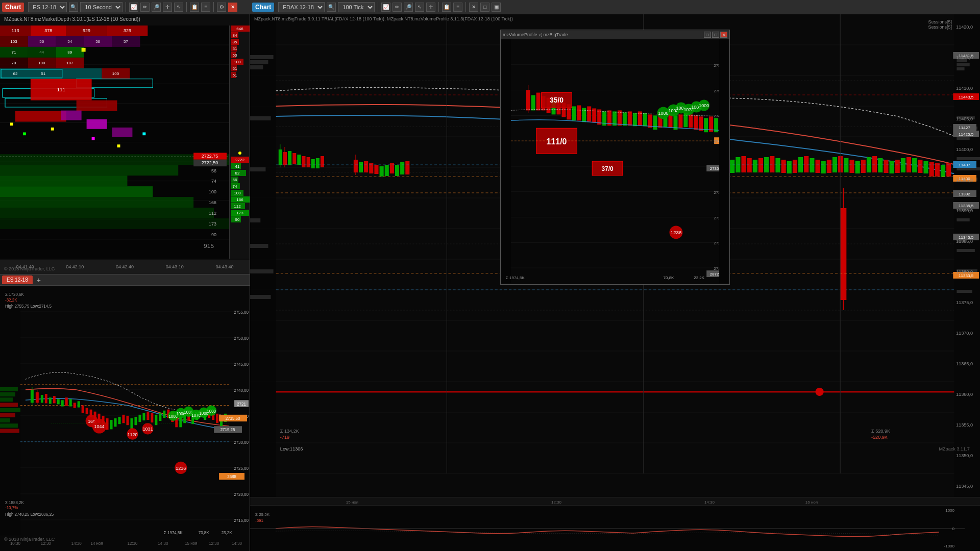 This screenshot has height=551, width=980. I want to click on draw-icon-right: ✏, so click(397, 7).